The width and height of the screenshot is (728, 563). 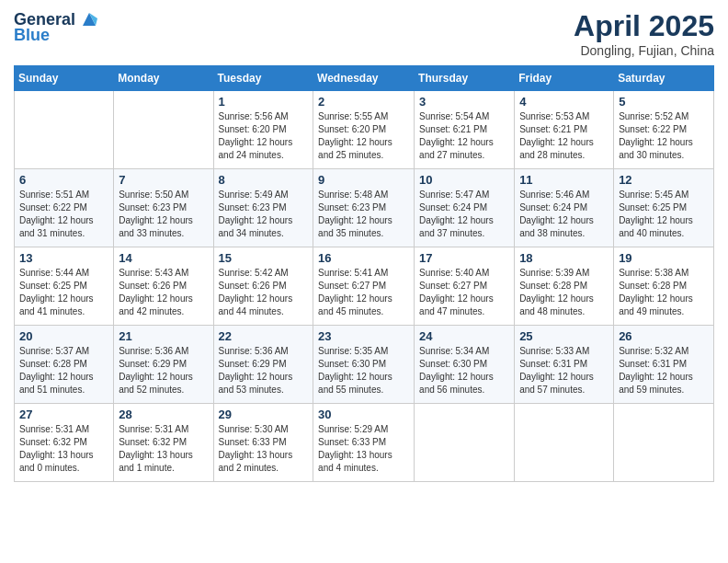 What do you see at coordinates (664, 258) in the screenshot?
I see `day-number: 19` at bounding box center [664, 258].